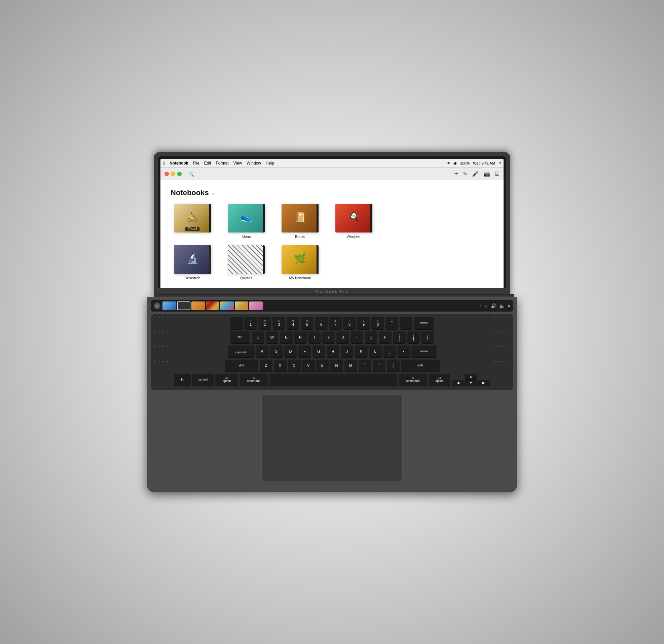 The width and height of the screenshot is (664, 644). What do you see at coordinates (456, 174) in the screenshot?
I see `add-button: +` at bounding box center [456, 174].